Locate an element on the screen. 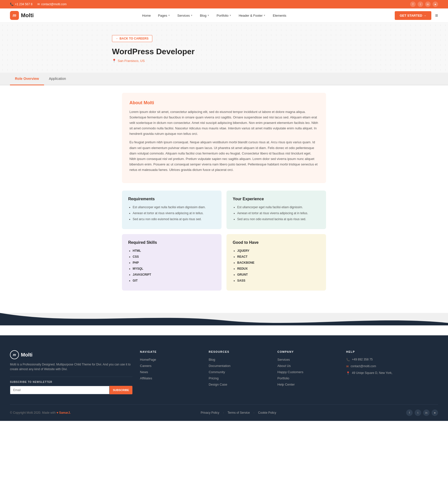 The width and height of the screenshot is (448, 504). footer-copyright: © Copyright Molti 2020. Made with ♥ Sama… is located at coordinates (40, 413).